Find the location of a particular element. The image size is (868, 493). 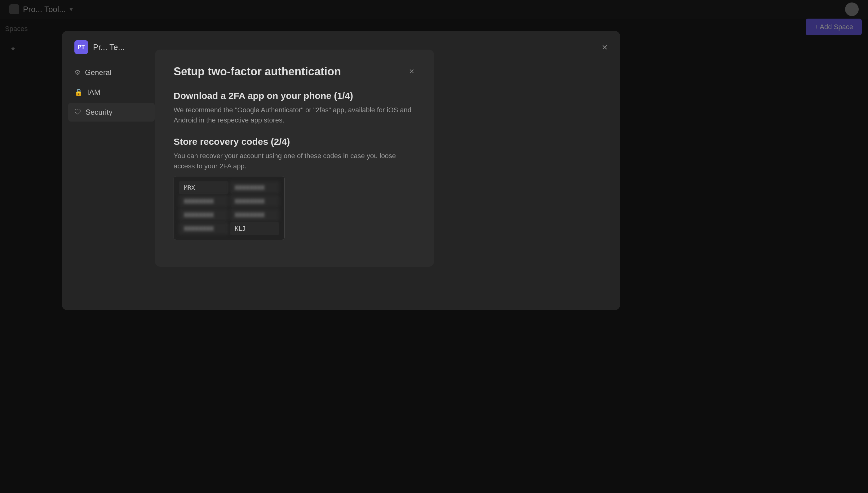

recovery-codes-grid: MRX XXXXXXXX XXXXXXXX XXXXXXXX XXXXXXXX … is located at coordinates (229, 208).